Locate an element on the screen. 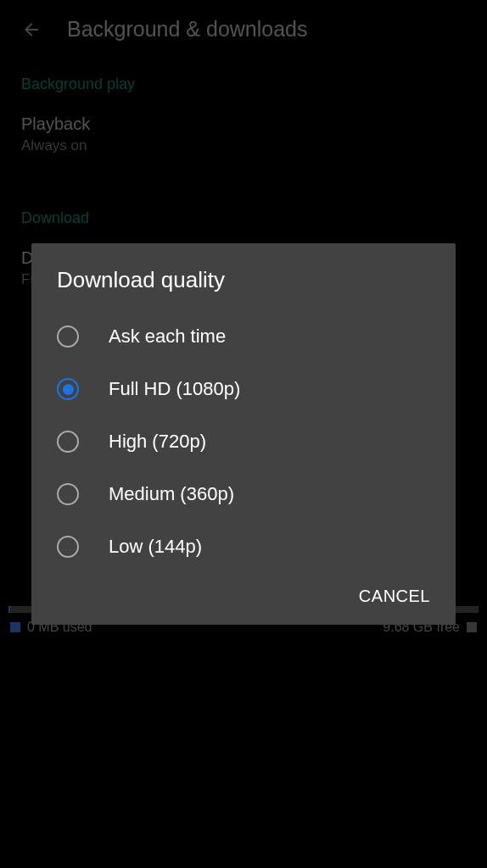 The width and height of the screenshot is (487, 868). radio-label: Full HD (1080p) is located at coordinates (175, 389).